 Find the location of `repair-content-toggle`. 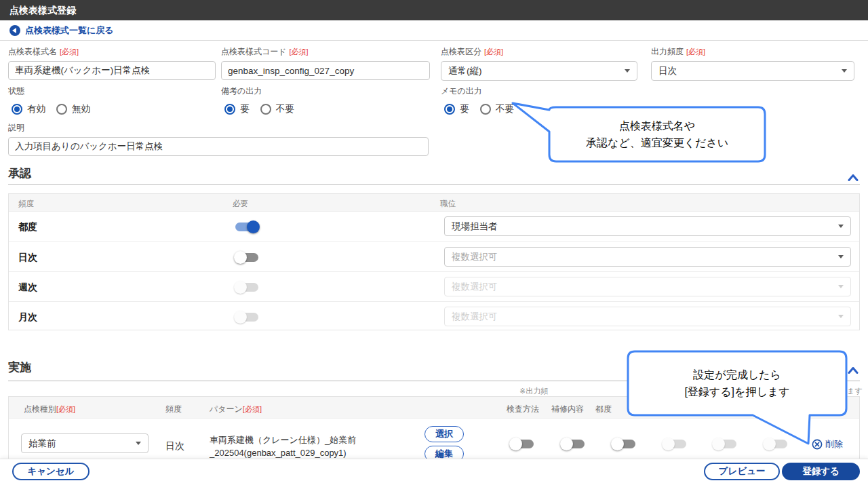

repair-content-toggle is located at coordinates (573, 444).